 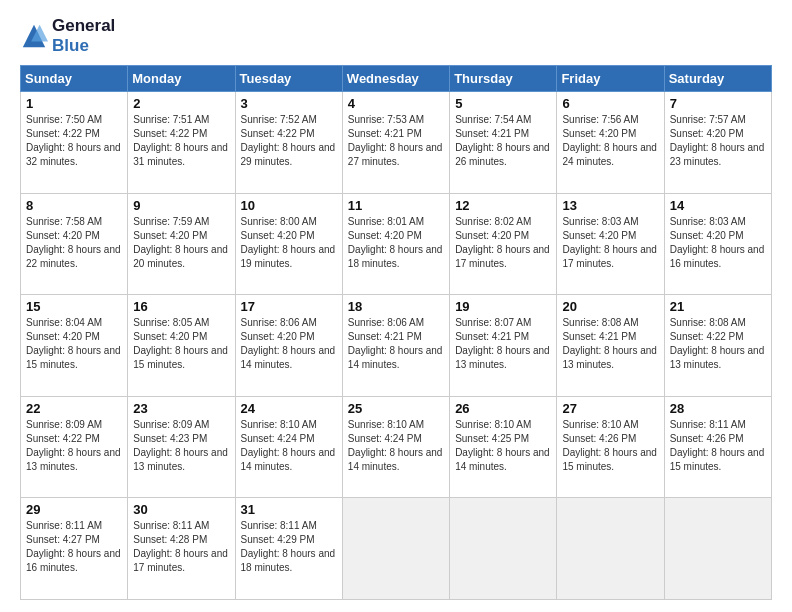 I want to click on cell-info: Sunrise: 8:11 AMSunset: 4:28 PMDaylight:…, so click(x=181, y=547).